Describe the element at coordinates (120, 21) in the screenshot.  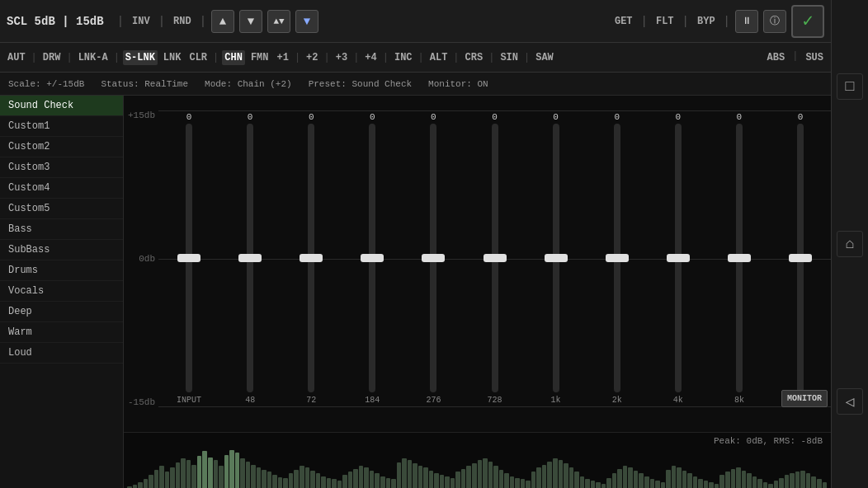
I see `sep1: |` at that location.